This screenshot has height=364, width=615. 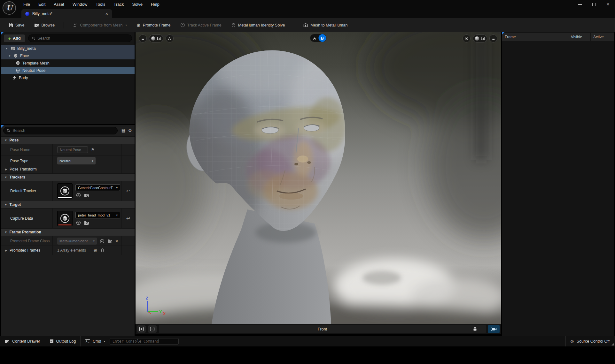 What do you see at coordinates (65, 191) in the screenshot?
I see `cube-asset-icon` at bounding box center [65, 191].